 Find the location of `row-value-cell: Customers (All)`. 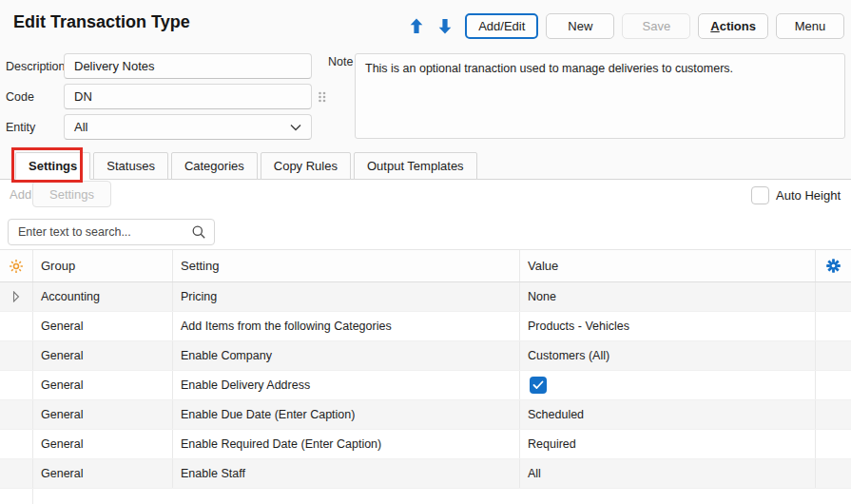

row-value-cell: Customers (All) is located at coordinates (667, 356).